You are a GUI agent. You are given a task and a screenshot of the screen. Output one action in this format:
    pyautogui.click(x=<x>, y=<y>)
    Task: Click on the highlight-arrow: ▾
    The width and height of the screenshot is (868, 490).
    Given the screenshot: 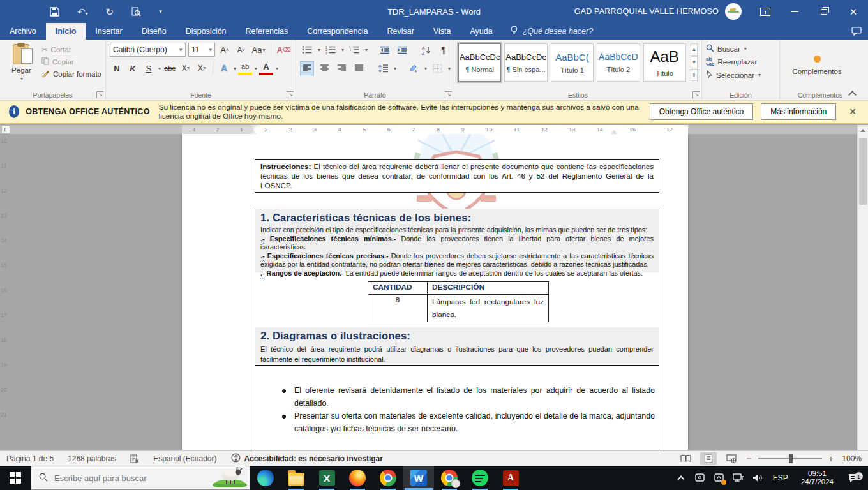 What is the action you would take?
    pyautogui.click(x=256, y=69)
    